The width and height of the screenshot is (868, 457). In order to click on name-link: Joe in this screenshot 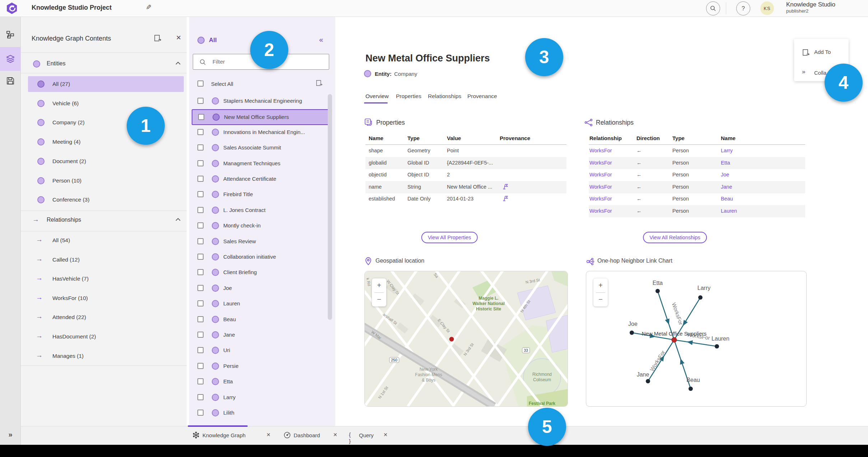, I will do `click(725, 175)`.